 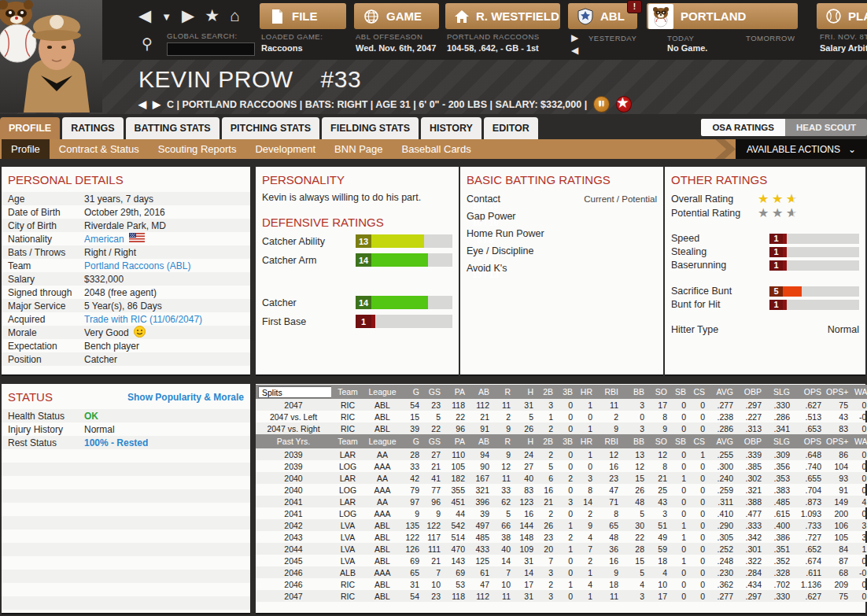 I want to click on table-row: 2041LARAA9796451396621232131471484300.31…, so click(x=562, y=502).